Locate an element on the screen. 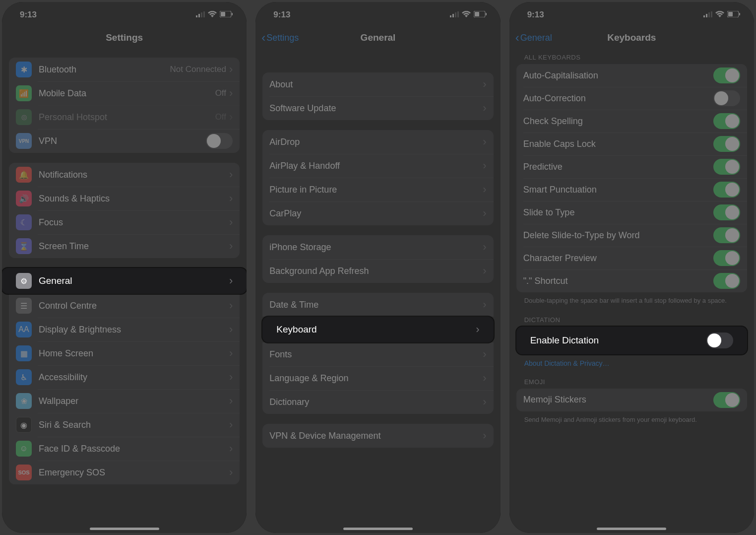 Image resolution: width=756 pixels, height=535 pixels. toggle-delete-slide-to-type-by-word is located at coordinates (727, 235).